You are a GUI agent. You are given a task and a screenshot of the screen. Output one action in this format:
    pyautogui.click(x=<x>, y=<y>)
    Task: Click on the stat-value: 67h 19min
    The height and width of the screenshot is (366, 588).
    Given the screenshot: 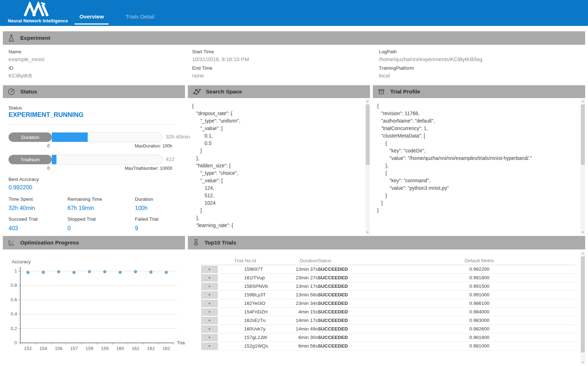 What is the action you would take?
    pyautogui.click(x=81, y=208)
    